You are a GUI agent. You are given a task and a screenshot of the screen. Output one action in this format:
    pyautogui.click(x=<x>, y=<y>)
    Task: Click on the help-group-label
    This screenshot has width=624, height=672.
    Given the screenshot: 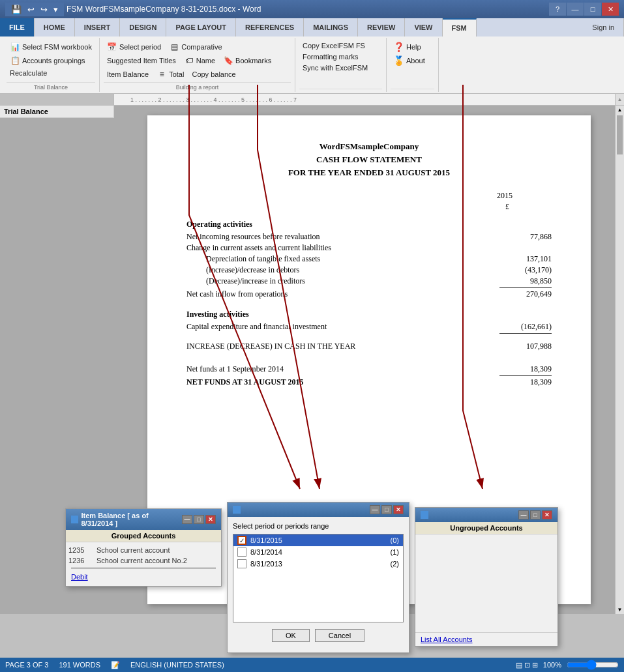 What is the action you would take?
    pyautogui.click(x=412, y=90)
    